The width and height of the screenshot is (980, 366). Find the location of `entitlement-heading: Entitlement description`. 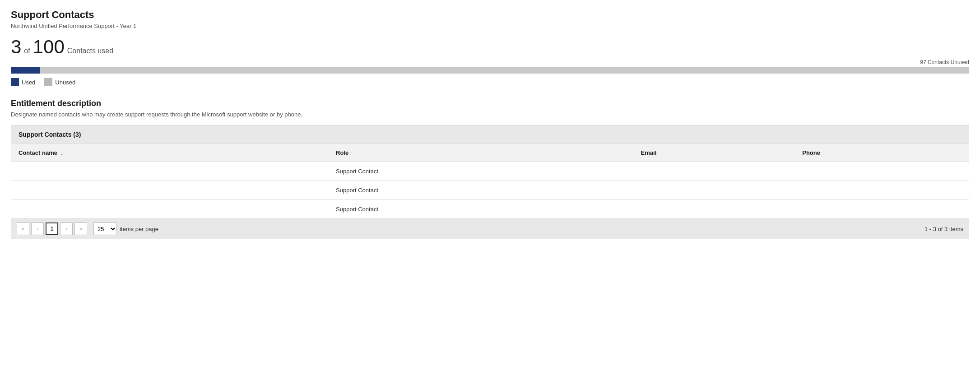

entitlement-heading: Entitlement description is located at coordinates (490, 104).